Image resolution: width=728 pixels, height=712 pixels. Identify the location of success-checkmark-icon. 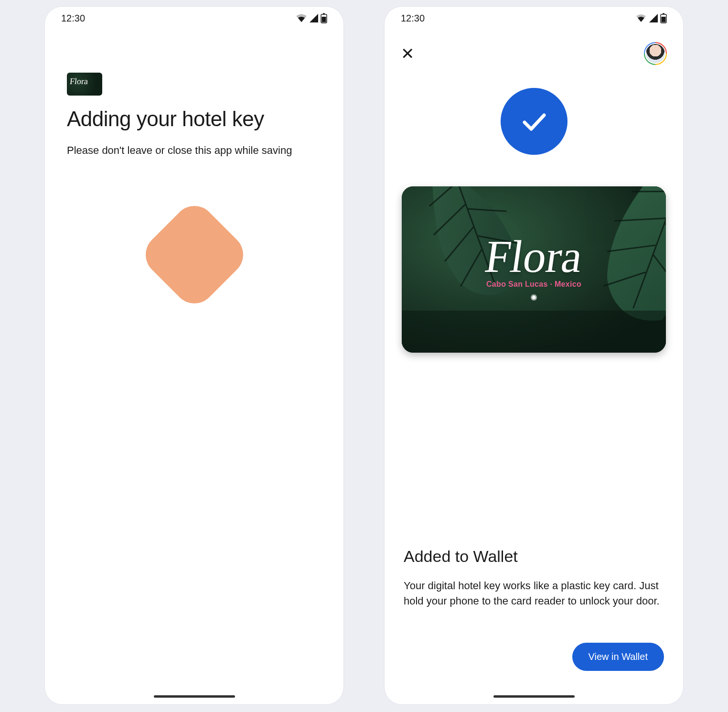
(534, 121).